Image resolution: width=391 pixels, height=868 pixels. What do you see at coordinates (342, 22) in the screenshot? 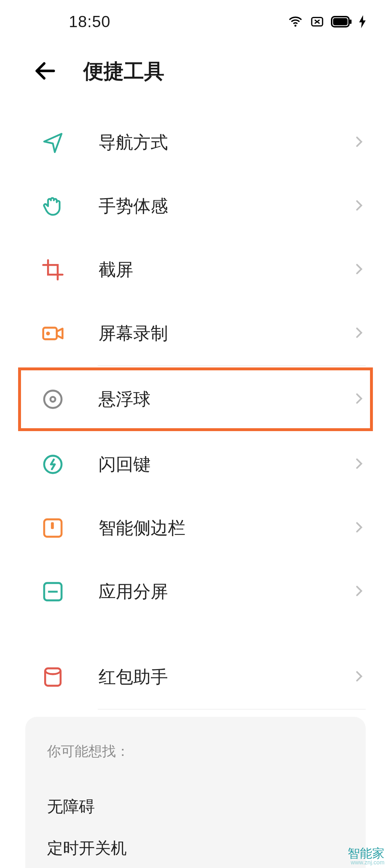
I see `battery-icon` at bounding box center [342, 22].